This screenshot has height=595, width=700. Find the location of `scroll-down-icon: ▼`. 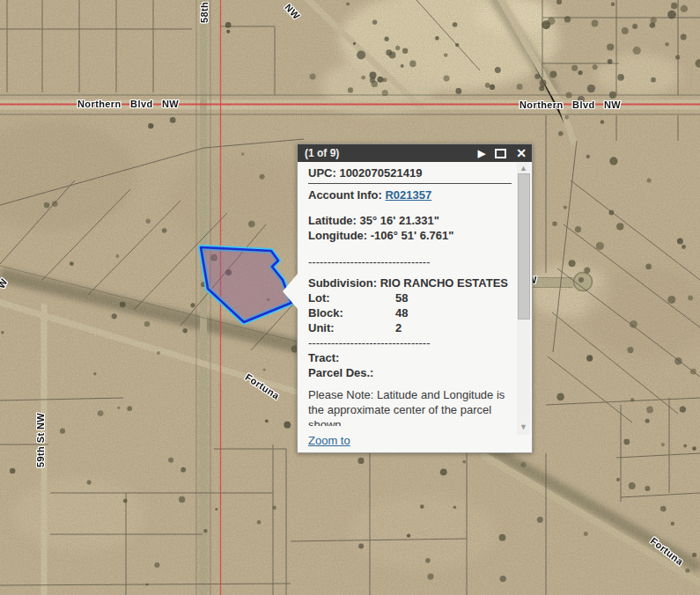

scroll-down-icon: ▼ is located at coordinates (523, 427).